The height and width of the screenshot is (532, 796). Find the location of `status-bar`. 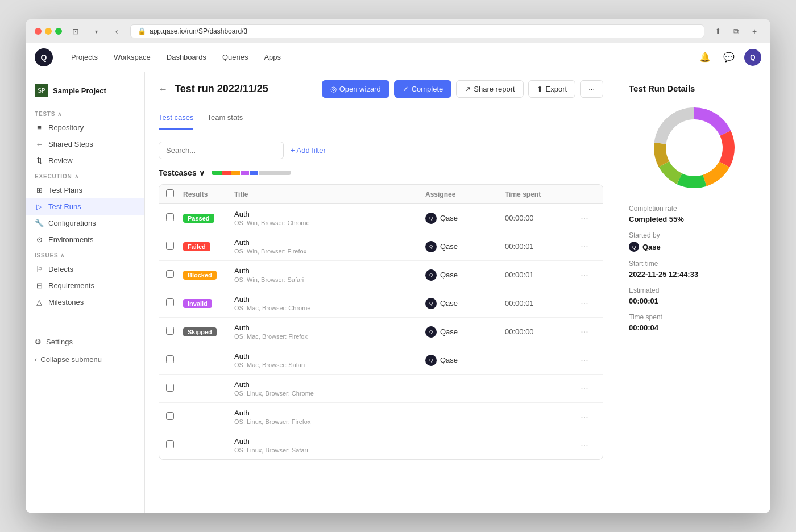

status-bar is located at coordinates (251, 173).